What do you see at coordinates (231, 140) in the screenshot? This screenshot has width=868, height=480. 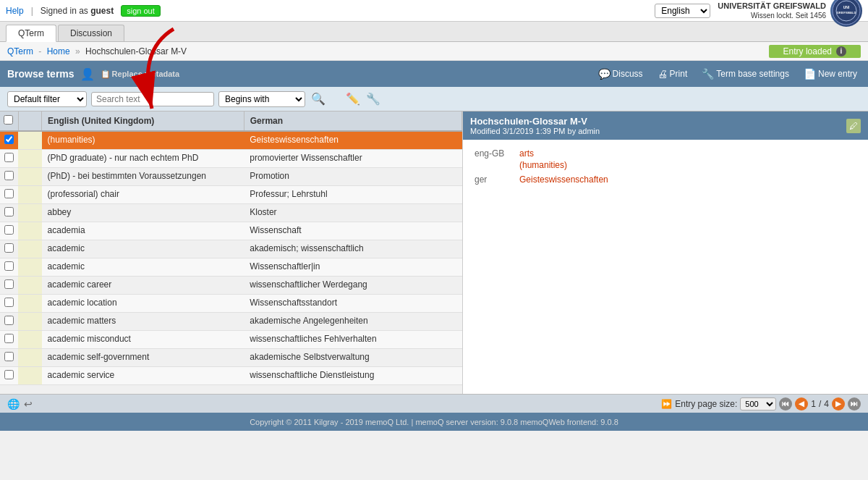 I see `table-row: (humanities) Geisteswissenschaften` at bounding box center [231, 140].